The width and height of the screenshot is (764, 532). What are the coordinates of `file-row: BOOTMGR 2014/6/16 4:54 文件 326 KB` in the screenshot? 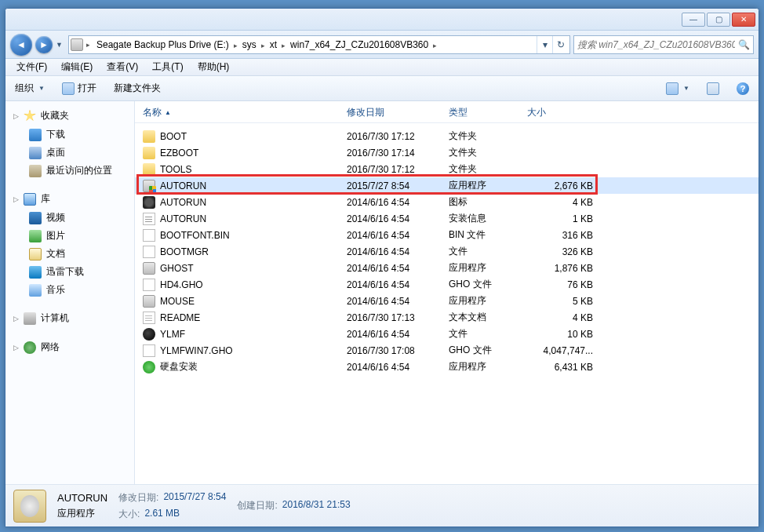 It's located at (447, 251).